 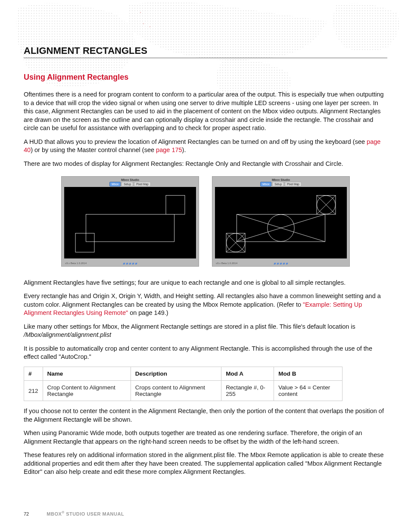 I want to click on paragraph: Like many other settings for Mbox, the A…, so click(x=206, y=331).